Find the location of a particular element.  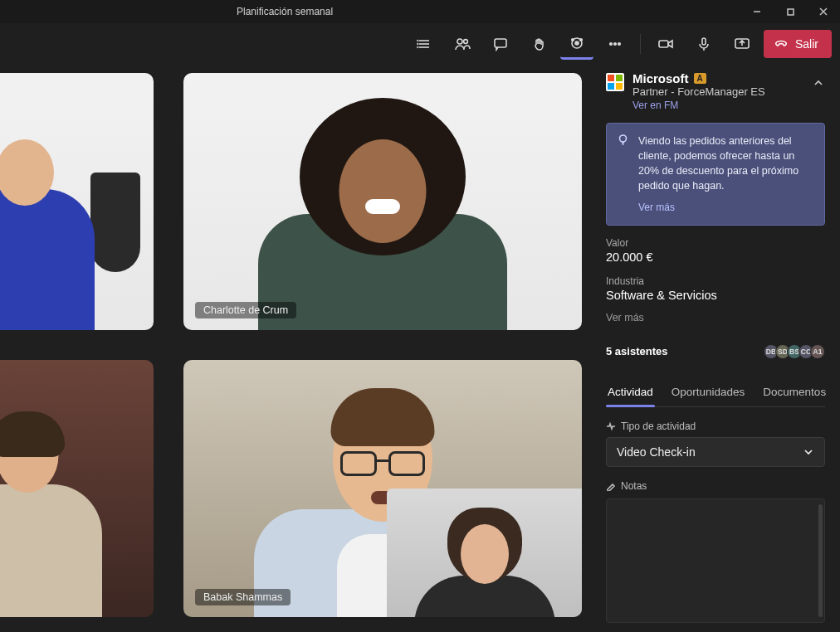

view-in-fm-link: Ver en FM is located at coordinates (699, 105).